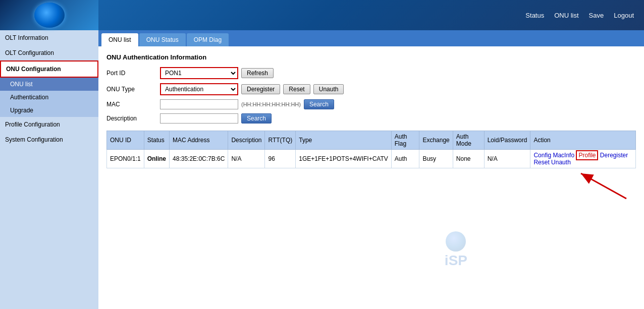 The image size is (644, 309). What do you see at coordinates (598, 183) in the screenshot?
I see `annotation-arrow` at bounding box center [598, 183].